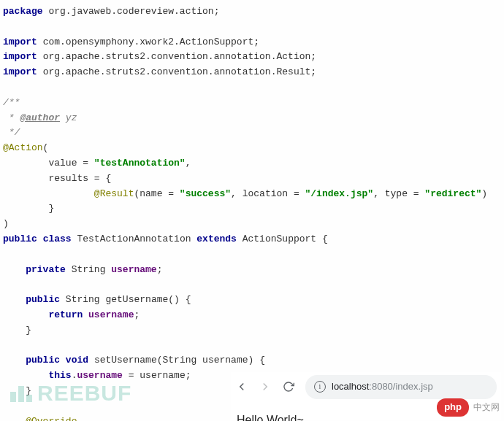 This screenshot has height=421, width=504. I want to click on site-info-icon: i, so click(320, 387).